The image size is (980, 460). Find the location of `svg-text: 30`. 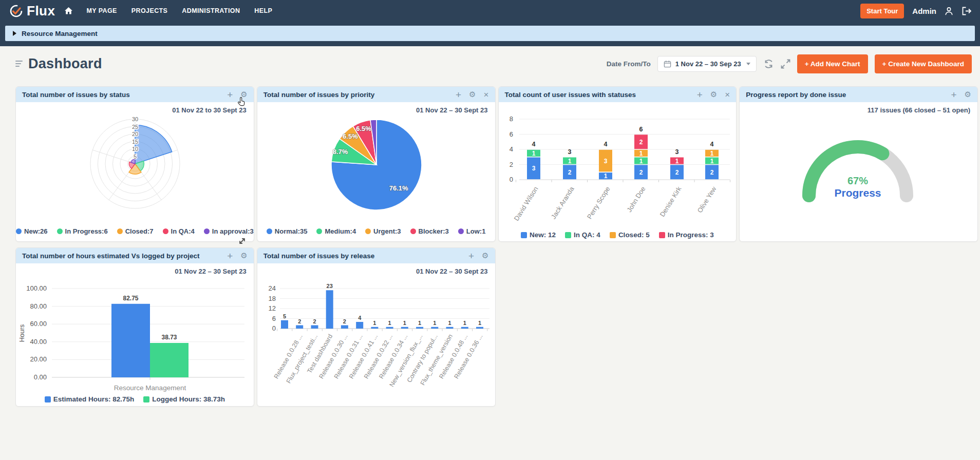

svg-text: 30 is located at coordinates (135, 119).